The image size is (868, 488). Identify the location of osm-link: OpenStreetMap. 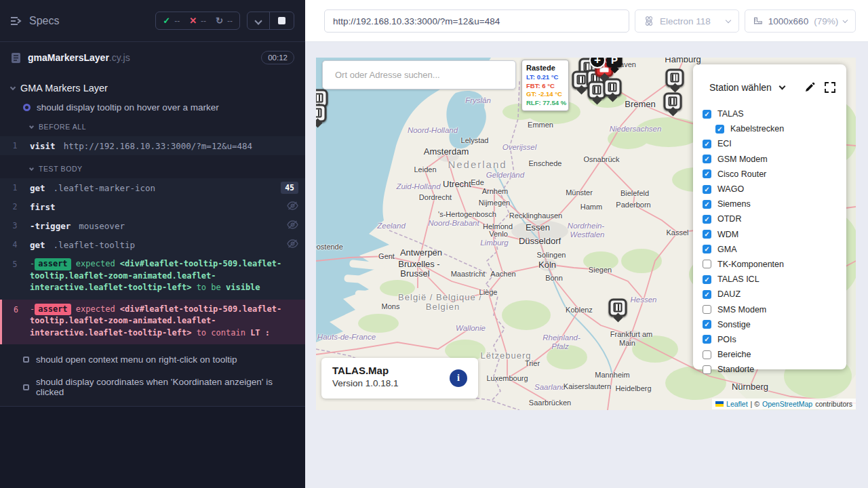
(787, 404).